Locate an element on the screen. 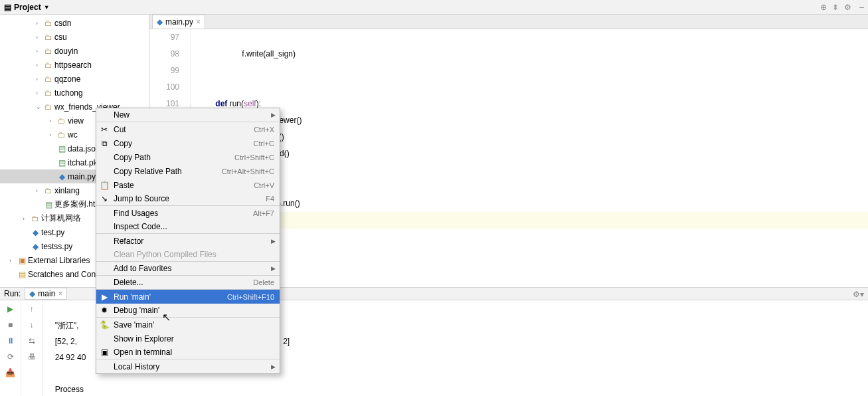 The image size is (868, 396). menu-item-label: Refactor is located at coordinates (129, 241).